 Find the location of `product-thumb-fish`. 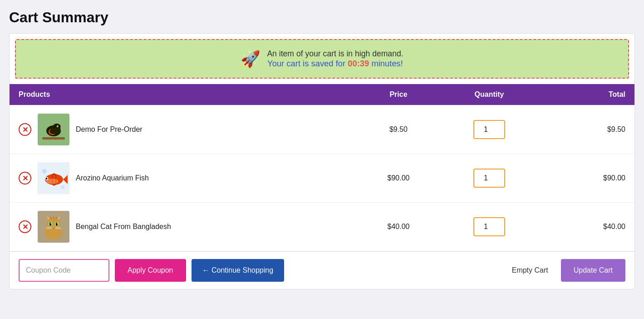

product-thumb-fish is located at coordinates (54, 178).